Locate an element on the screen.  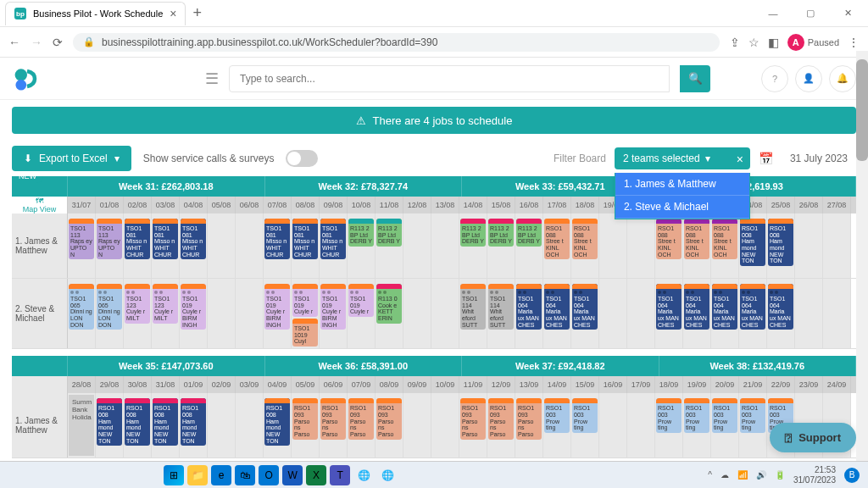
hamburger-icon: ☰ is located at coordinates (212, 79).